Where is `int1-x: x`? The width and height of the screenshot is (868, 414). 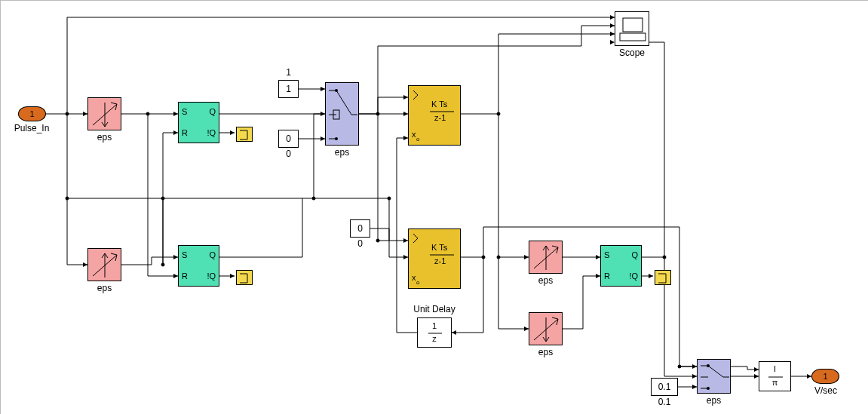
int1-x: x is located at coordinates (414, 134).